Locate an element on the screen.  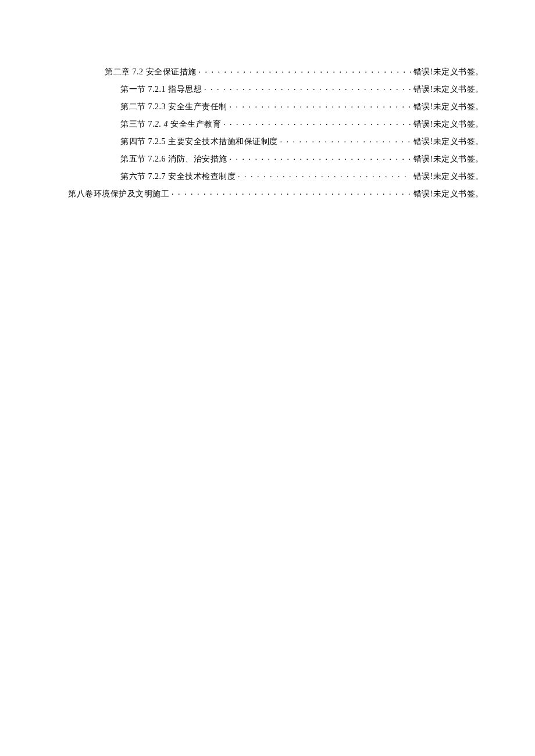
toc-entry-label: 第五节 7.2.6 消防、治安措施 is located at coordinates (174, 159).